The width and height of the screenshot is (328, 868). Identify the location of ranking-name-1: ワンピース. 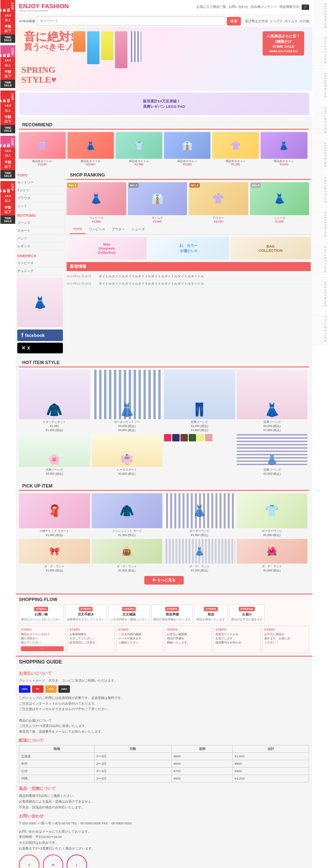
(96, 218).